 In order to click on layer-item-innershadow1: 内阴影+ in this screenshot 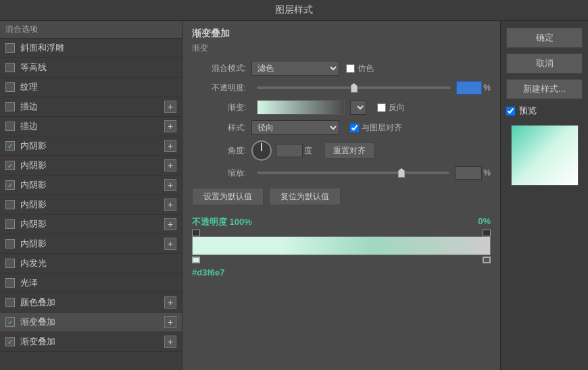, I will do `click(91, 146)`.